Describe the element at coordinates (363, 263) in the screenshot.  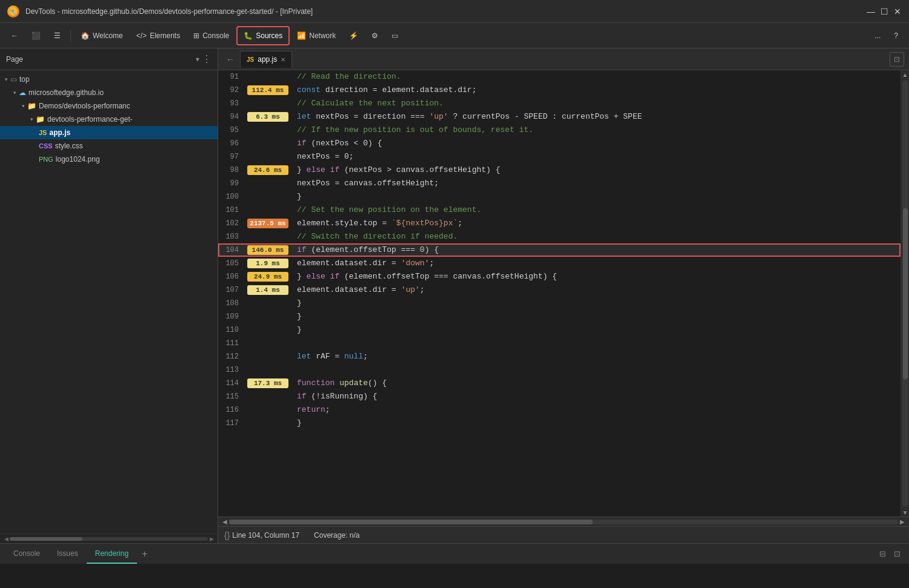
I see `code-text: element.dataset.dir = 'down';` at that location.